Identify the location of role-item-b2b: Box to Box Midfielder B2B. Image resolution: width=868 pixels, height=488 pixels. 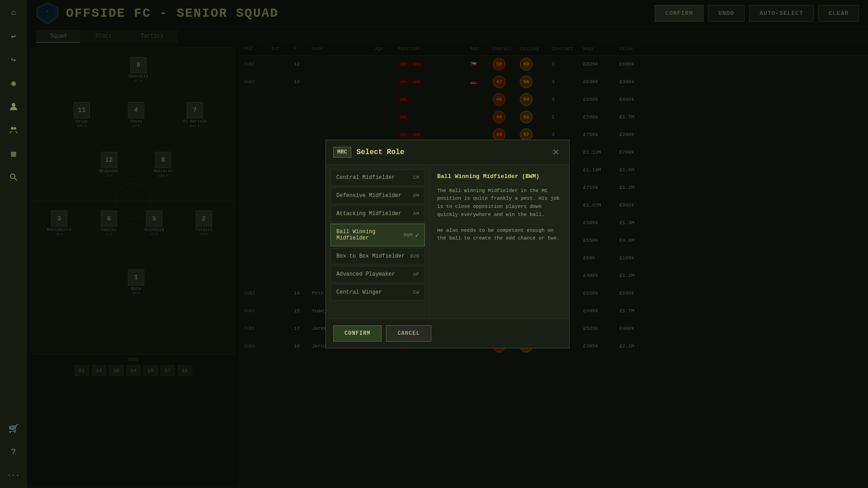
(378, 256).